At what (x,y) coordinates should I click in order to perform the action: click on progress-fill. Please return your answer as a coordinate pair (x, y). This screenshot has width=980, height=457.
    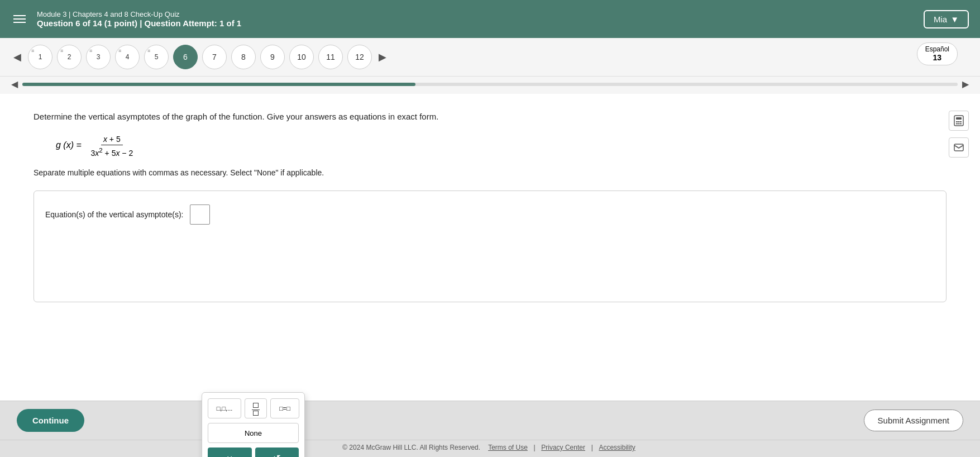
    Looking at the image, I should click on (219, 84).